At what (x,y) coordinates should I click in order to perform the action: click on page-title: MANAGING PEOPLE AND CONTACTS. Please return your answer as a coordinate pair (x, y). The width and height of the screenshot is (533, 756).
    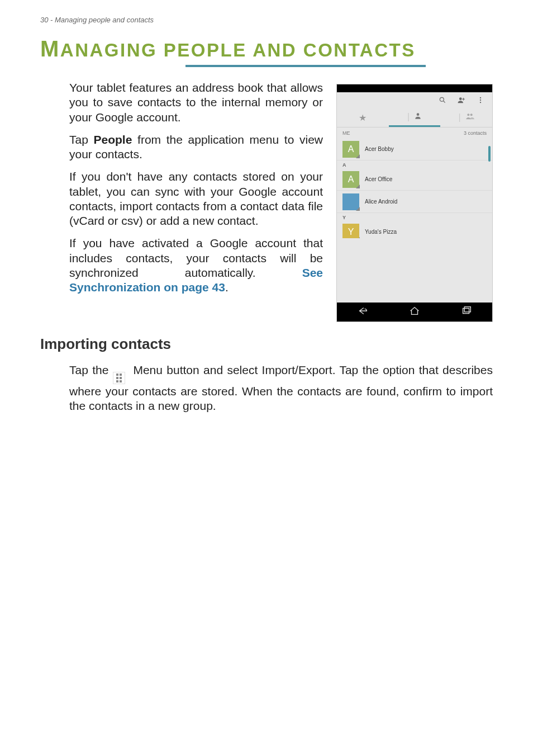
    Looking at the image, I should click on (266, 49).